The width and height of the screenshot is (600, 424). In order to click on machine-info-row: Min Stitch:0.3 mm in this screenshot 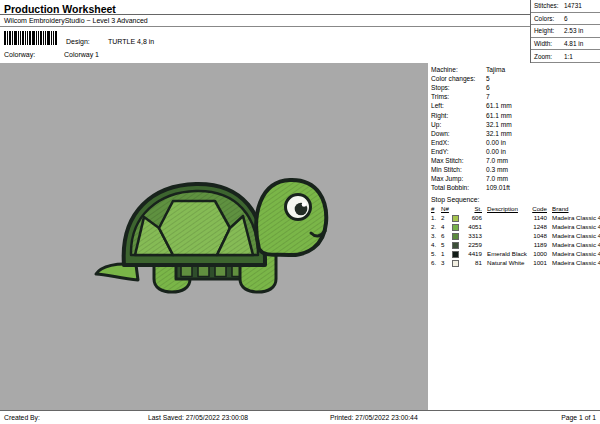, I will do `click(516, 170)`.